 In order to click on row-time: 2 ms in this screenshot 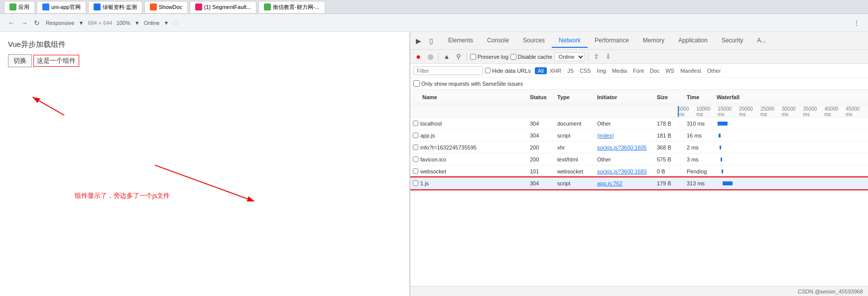, I will do `click(702, 148)`.